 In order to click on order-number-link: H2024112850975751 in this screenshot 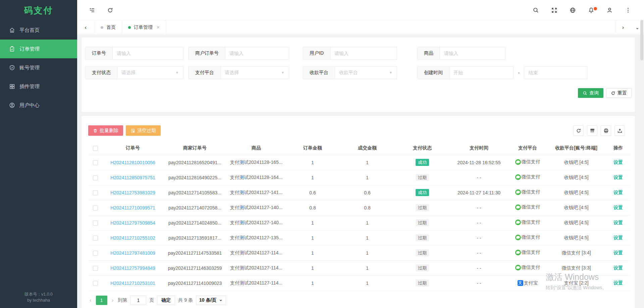, I will do `click(133, 178)`.